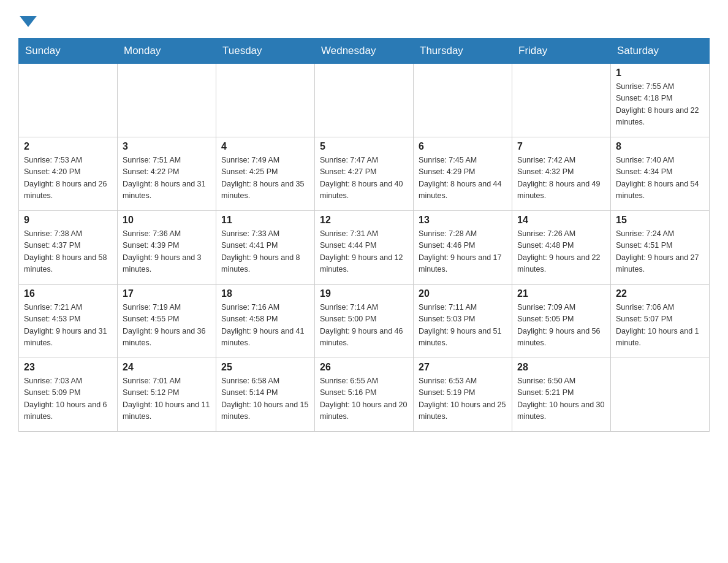 The width and height of the screenshot is (728, 563). What do you see at coordinates (561, 220) in the screenshot?
I see `day-number: 14` at bounding box center [561, 220].